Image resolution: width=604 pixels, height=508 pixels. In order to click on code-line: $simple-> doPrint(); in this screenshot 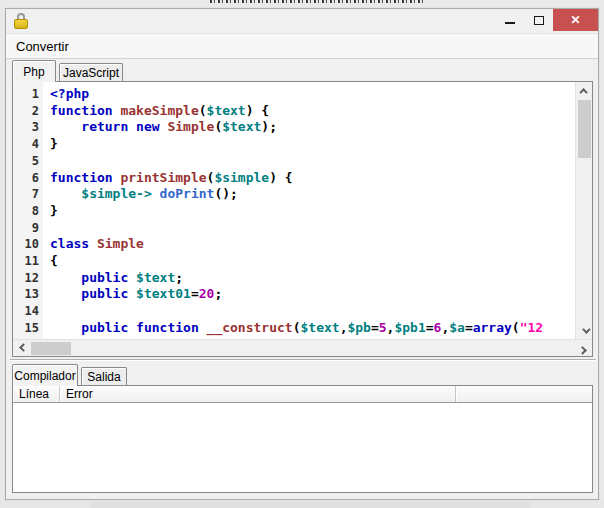, I will do `click(312, 194)`.